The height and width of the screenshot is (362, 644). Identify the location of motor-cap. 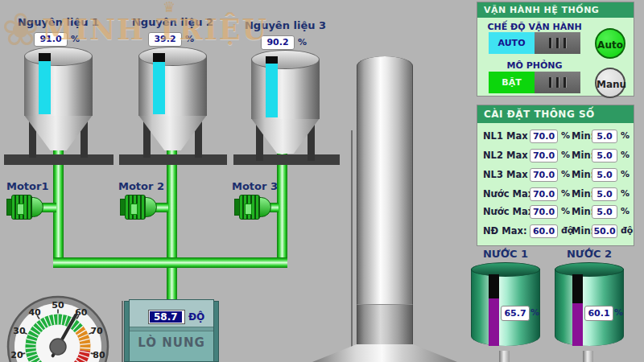
(37, 208).